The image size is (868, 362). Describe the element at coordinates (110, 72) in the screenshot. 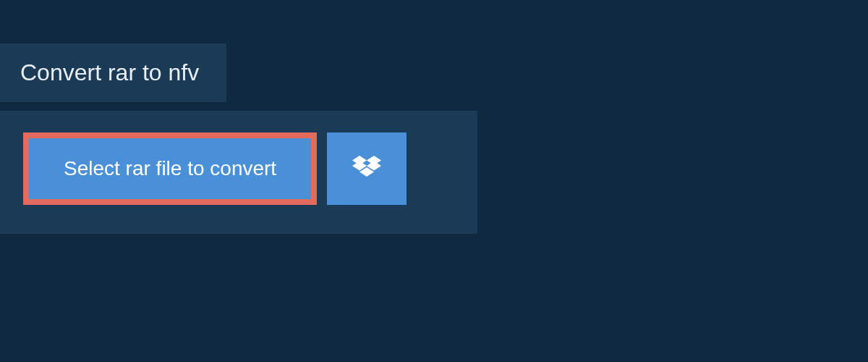

I see `page-title: Convert rar to nfv` at that location.